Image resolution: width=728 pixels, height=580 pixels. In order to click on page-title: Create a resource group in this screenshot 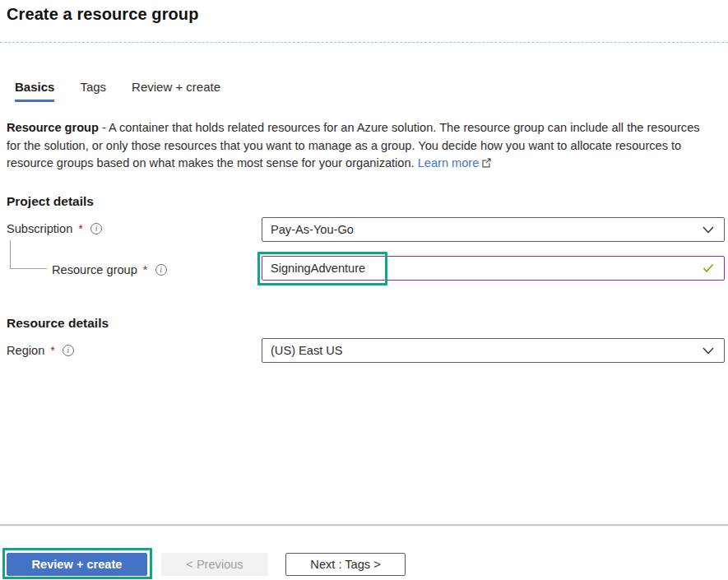, I will do `click(103, 15)`.